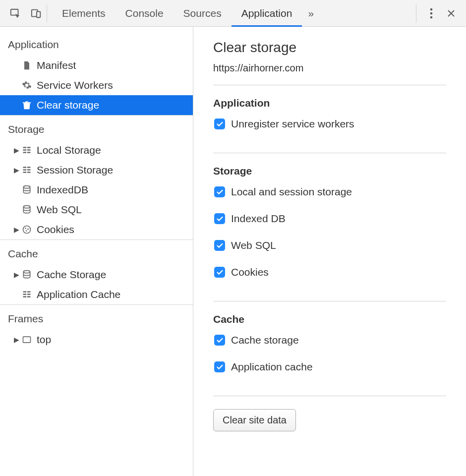 The width and height of the screenshot is (466, 476). What do you see at coordinates (15, 13) in the screenshot?
I see `inspect-icon` at bounding box center [15, 13].